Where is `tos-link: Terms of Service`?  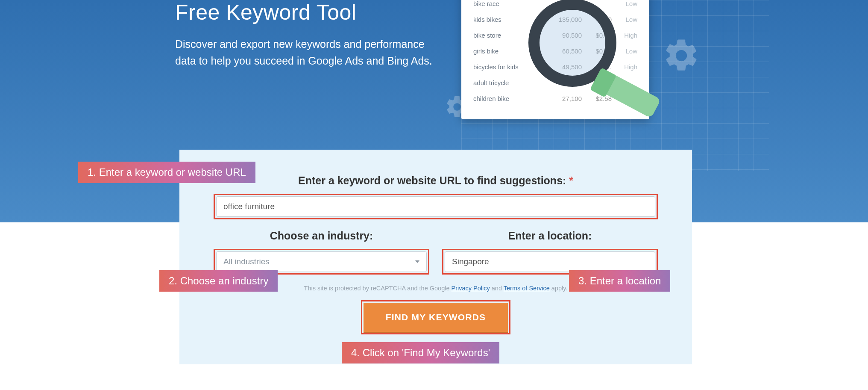
tos-link: Terms of Service is located at coordinates (527, 288).